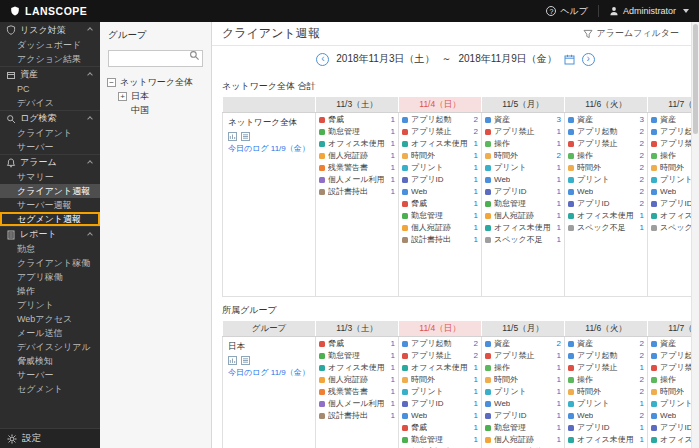 The height and width of the screenshot is (448, 699). What do you see at coordinates (50, 133) in the screenshot?
I see `sidebar-item-クライアント: クライアント` at bounding box center [50, 133].